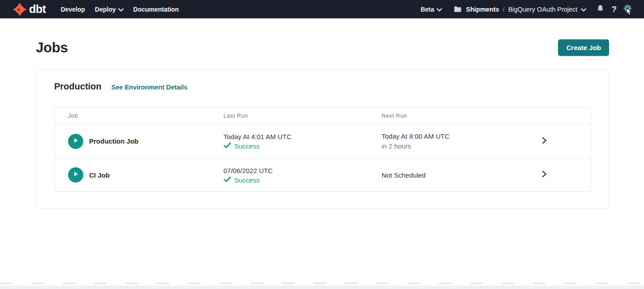 Image resolution: width=644 pixels, height=289 pixels. I want to click on column-header-job: Job, so click(146, 116).